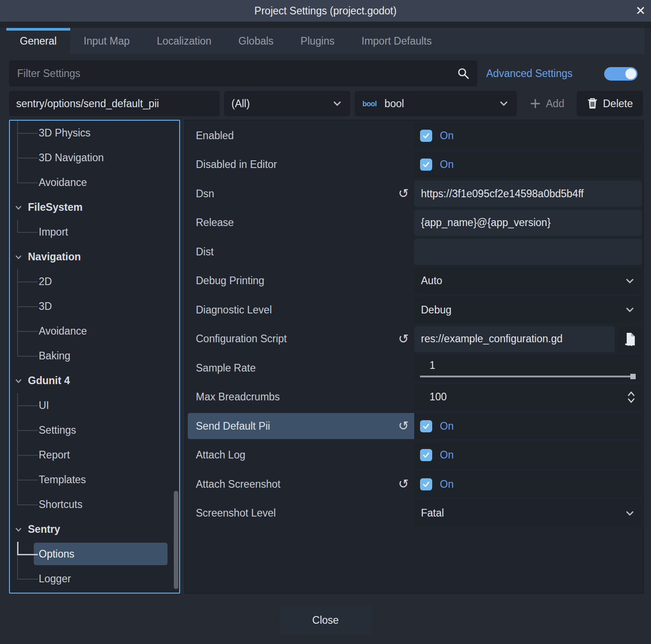 Image resolution: width=651 pixels, height=644 pixels. Describe the element at coordinates (415, 136) in the screenshot. I see `setting-row-enabled: Enabled On` at that location.